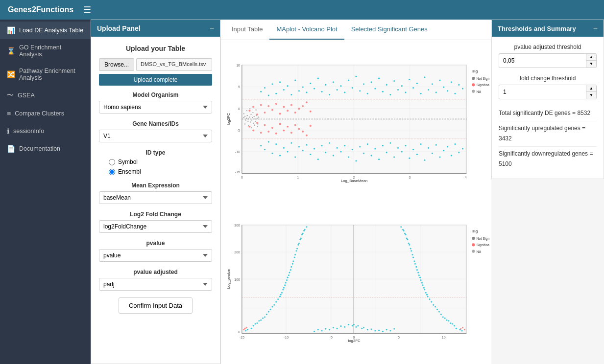 This screenshot has width=604, height=364. Describe the element at coordinates (548, 78) in the screenshot. I see `fc-threshold-label: fold change threshold` at that location.